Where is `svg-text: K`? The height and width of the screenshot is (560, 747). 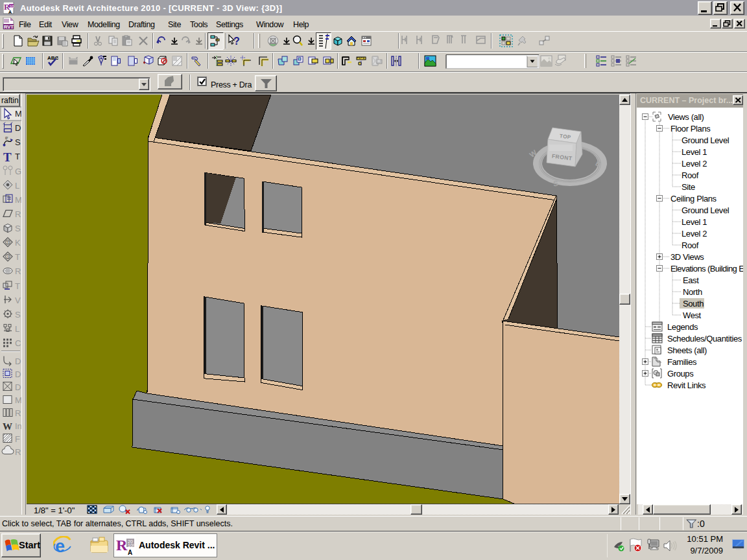
svg-text: K is located at coordinates (18, 242).